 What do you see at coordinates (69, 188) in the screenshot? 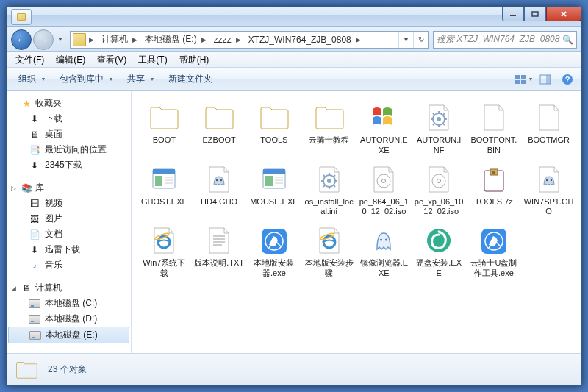
I see `sidebar-libraries-header: ▷📚库` at bounding box center [69, 188].